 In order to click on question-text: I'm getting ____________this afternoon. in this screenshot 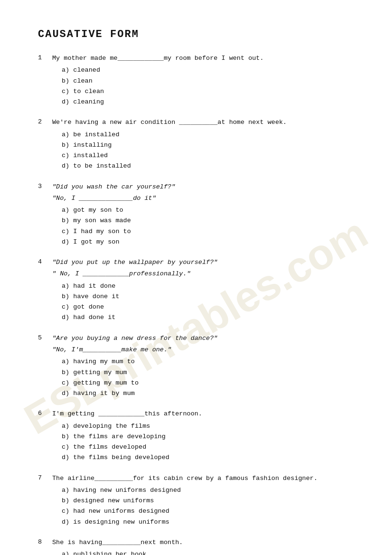, I will do `click(203, 414)`.